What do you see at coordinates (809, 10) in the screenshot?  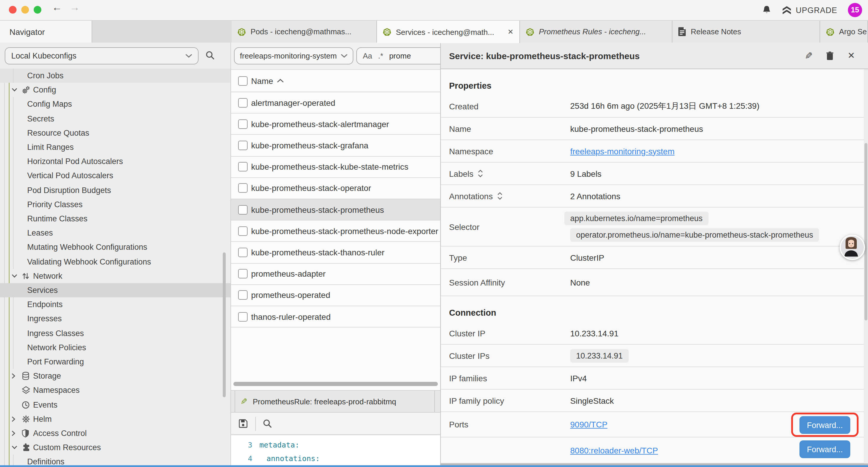 I see `upgrade-button: UPGRADE` at bounding box center [809, 10].